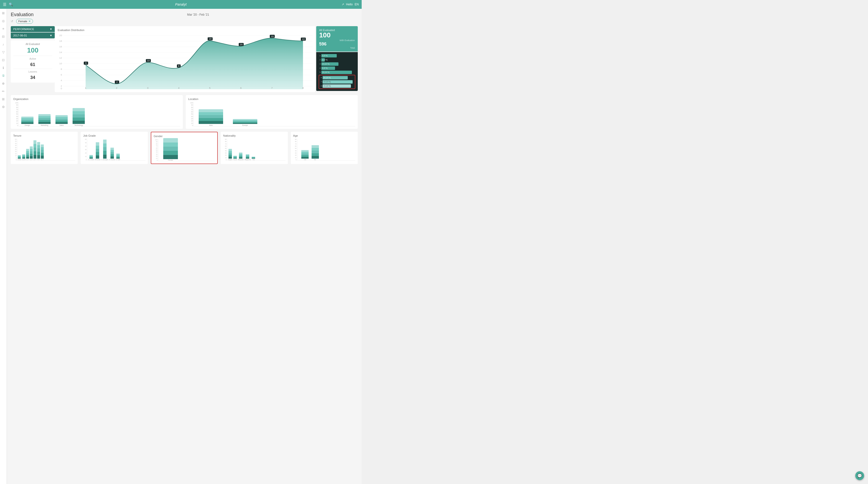  What do you see at coordinates (337, 39) in the screenshot?
I see `all-evaluated-box: All Evaluated 100 With Evaluation 596 To…` at bounding box center [337, 39].